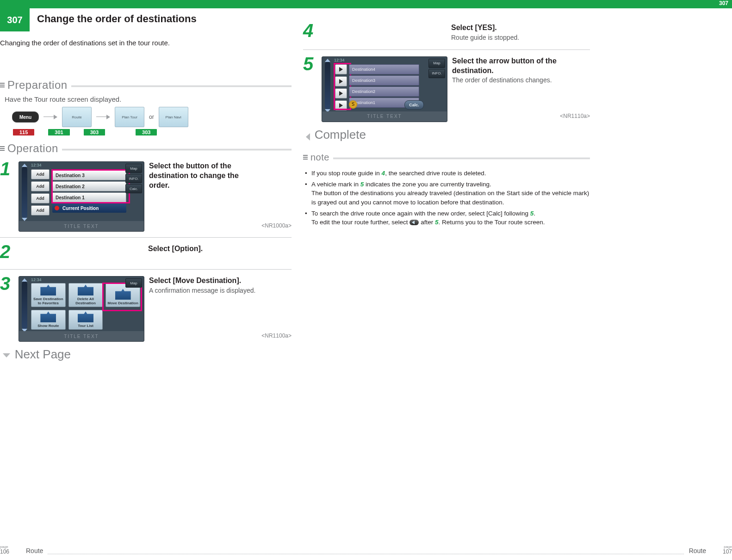  Describe the element at coordinates (34, 551) in the screenshot. I see `footer-category-left: Route` at that location.